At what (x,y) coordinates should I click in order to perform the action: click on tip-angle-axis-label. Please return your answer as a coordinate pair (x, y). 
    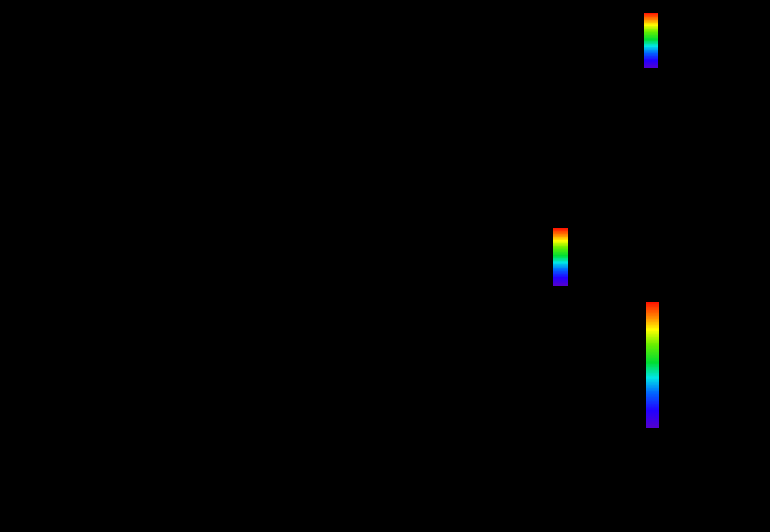
    Looking at the image, I should click on (47, 121).